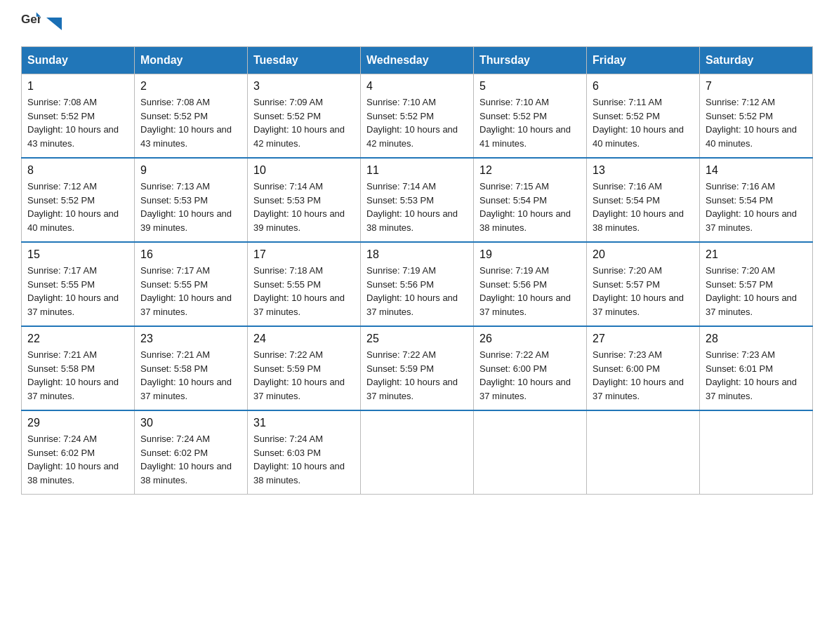  What do you see at coordinates (78, 423) in the screenshot?
I see `day-number: 29` at bounding box center [78, 423].